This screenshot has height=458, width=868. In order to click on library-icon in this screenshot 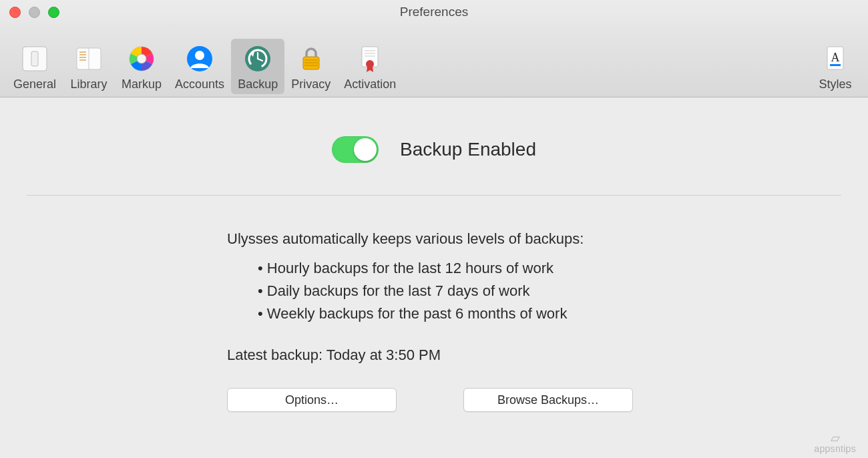, I will do `click(89, 59)`.